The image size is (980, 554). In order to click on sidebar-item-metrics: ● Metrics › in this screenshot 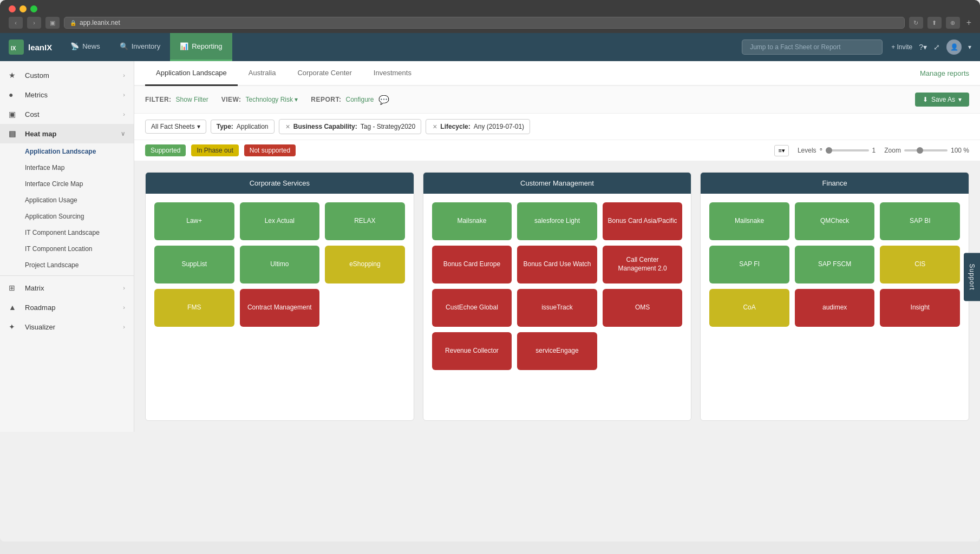, I will do `click(67, 95)`.